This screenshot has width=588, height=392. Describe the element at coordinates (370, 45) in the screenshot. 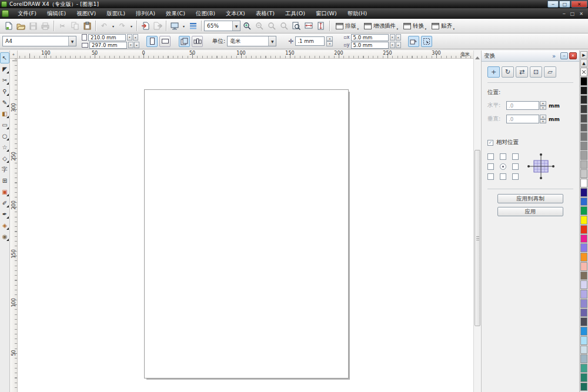

I see `duplicate-distance-y-input: 5.0 mm` at that location.